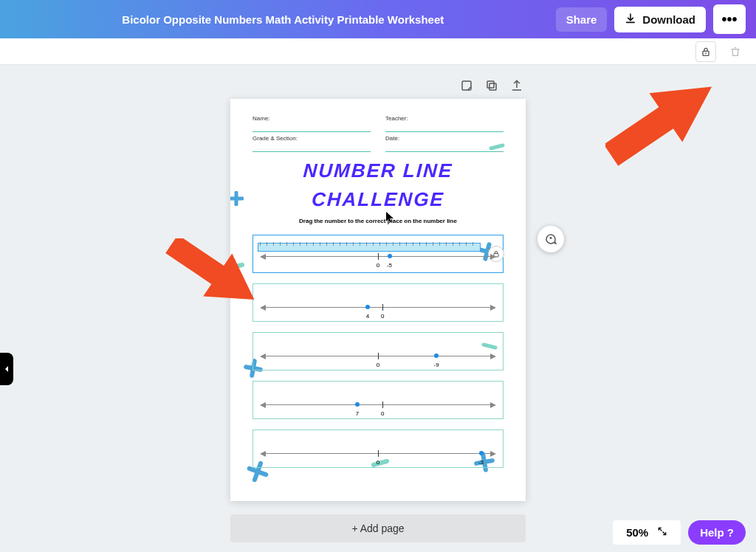 The height and width of the screenshot is (552, 756). Describe the element at coordinates (378, 199) in the screenshot. I see `worksheet-title-line2: CHALLENGE` at that location.